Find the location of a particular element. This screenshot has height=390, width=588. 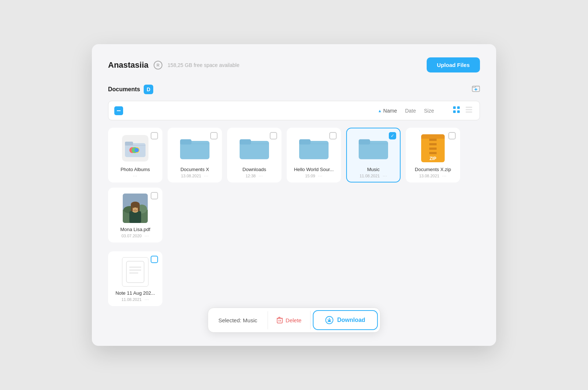

file-meta-music: 11.08.2021 ··· is located at coordinates (373, 176).